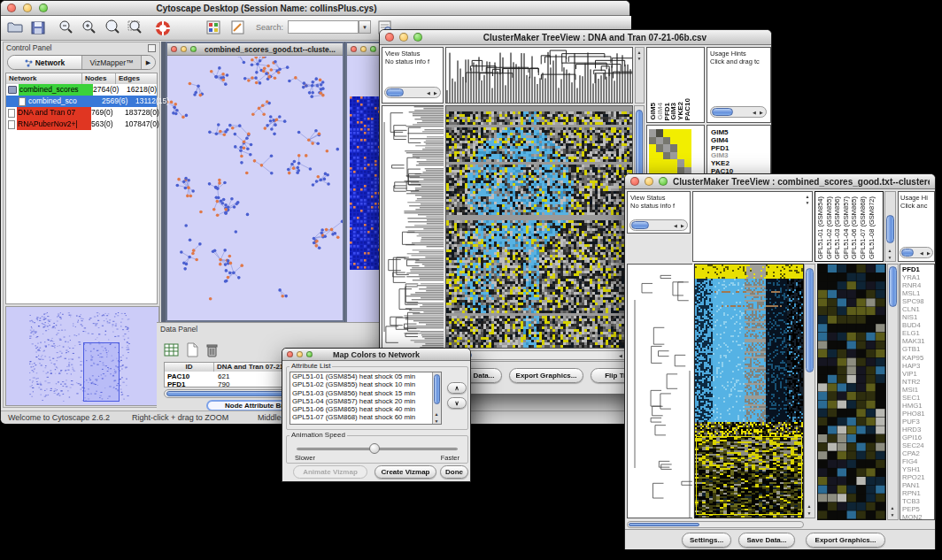 The image size is (942, 560). What do you see at coordinates (82, 356) in the screenshot?
I see `network-overview-panel` at bounding box center [82, 356].